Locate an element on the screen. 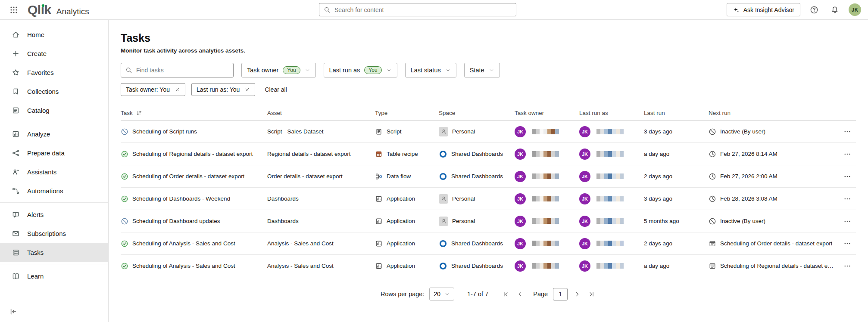 Image resolution: width=868 pixels, height=322 pixels. script-icon is located at coordinates (379, 132).